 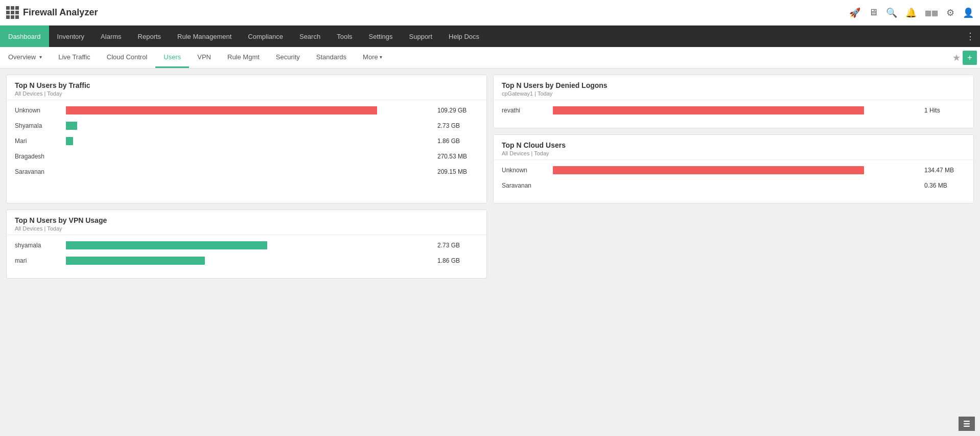 I want to click on add-widget-button: +, so click(x=970, y=58).